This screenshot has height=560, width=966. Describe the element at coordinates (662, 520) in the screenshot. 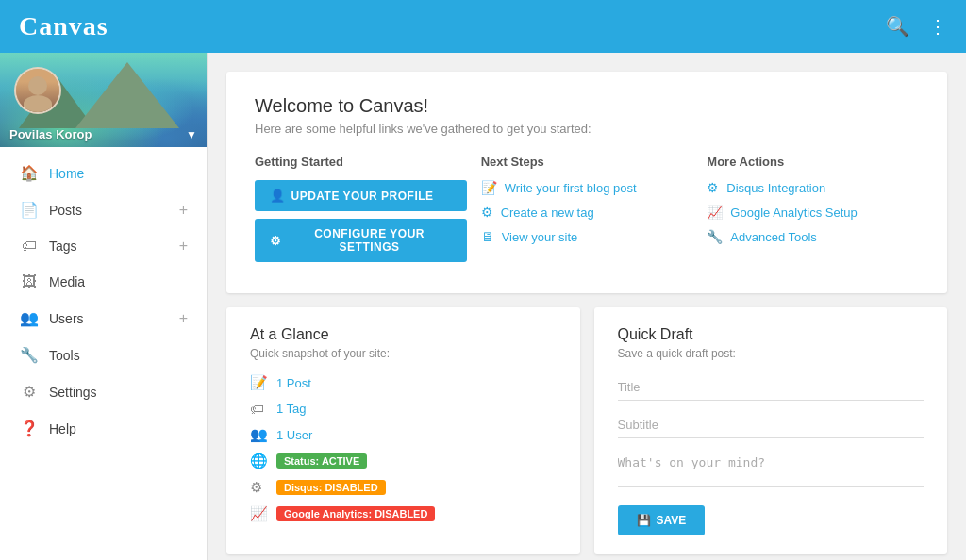

I see `save-draft-button: 💾 SAVE` at that location.